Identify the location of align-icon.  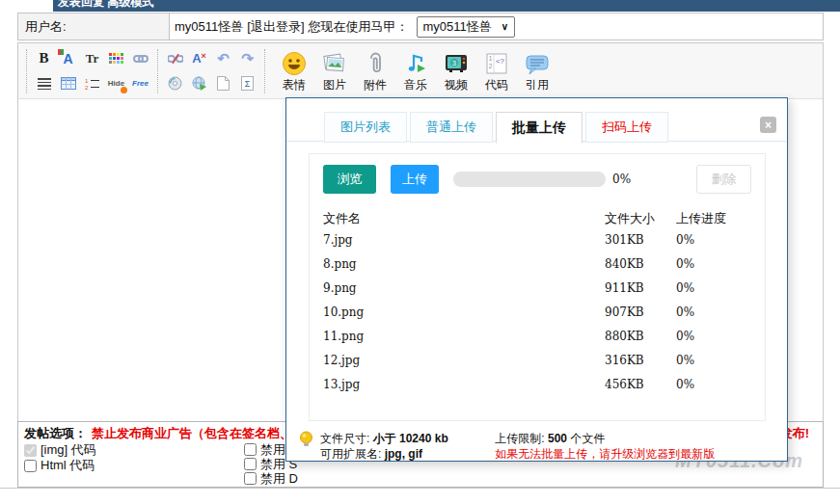
(44, 84).